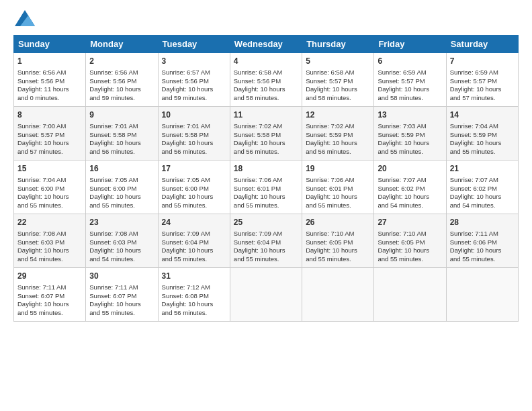 This screenshot has width=532, height=411. What do you see at coordinates (266, 169) in the screenshot?
I see `day-number: 18` at bounding box center [266, 169].